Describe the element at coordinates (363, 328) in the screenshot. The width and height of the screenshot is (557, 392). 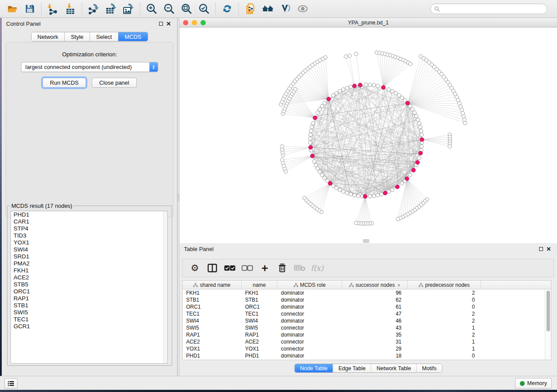
I see `table-row: SWI5SWI5connector431` at that location.